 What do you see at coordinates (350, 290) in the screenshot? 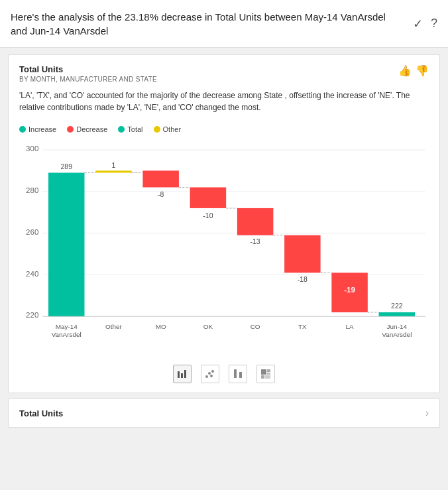
I see `svg-text: -19` at bounding box center [350, 290].